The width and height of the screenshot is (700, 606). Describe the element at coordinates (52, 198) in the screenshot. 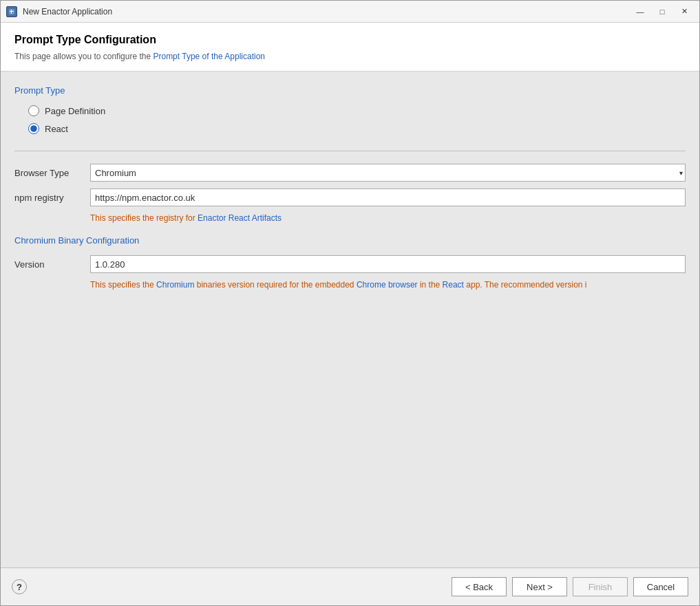

I see `npm-registry-label: npm registry` at that location.